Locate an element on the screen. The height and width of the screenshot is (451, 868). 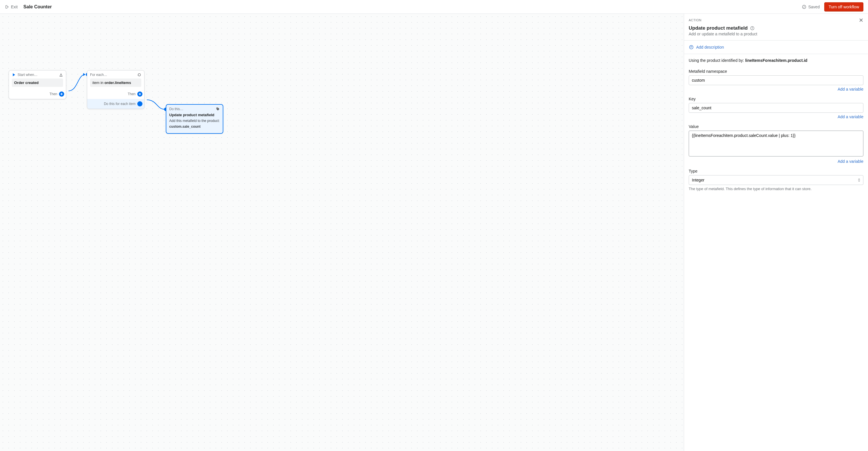
workflow-title: Sale Counter is located at coordinates (38, 7).